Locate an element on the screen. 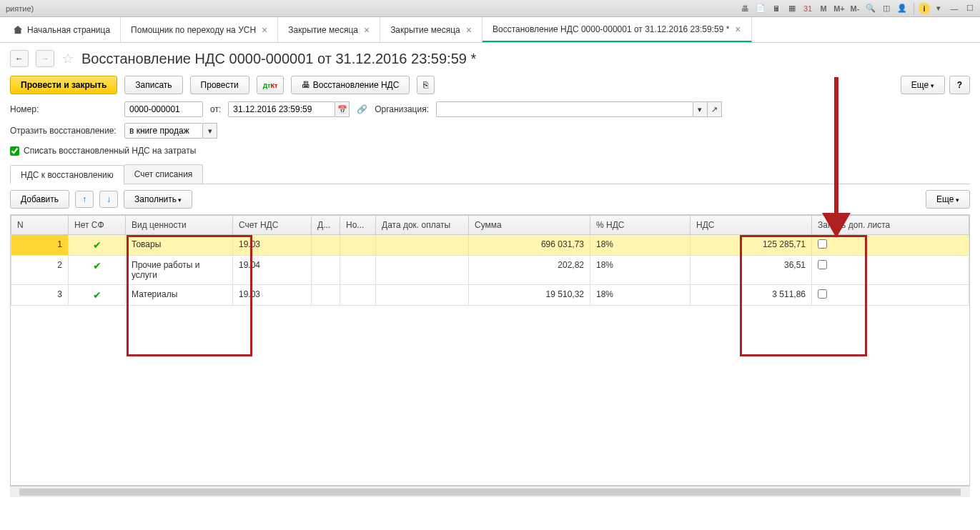 Image resolution: width=980 pixels, height=530 pixels. col-nds: НДС is located at coordinates (751, 226).